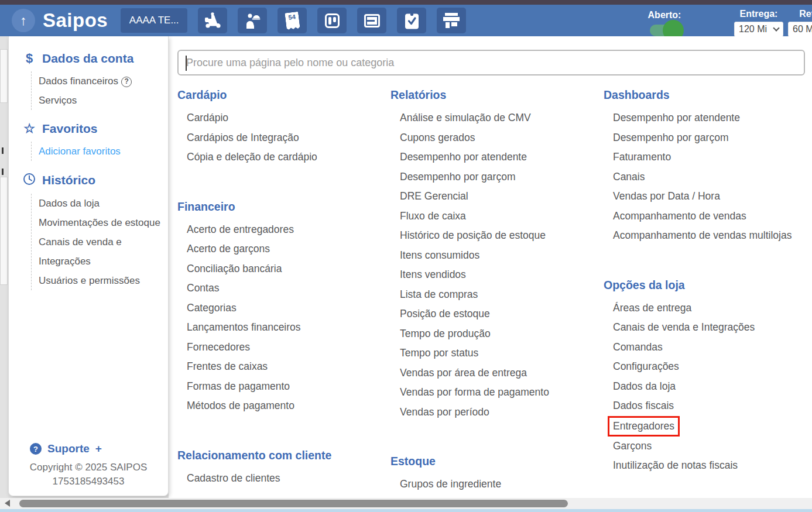 This screenshot has height=512, width=812. Describe the element at coordinates (92, 59) in the screenshot. I see `sidebar-section-title: $Dados da conta` at that location.